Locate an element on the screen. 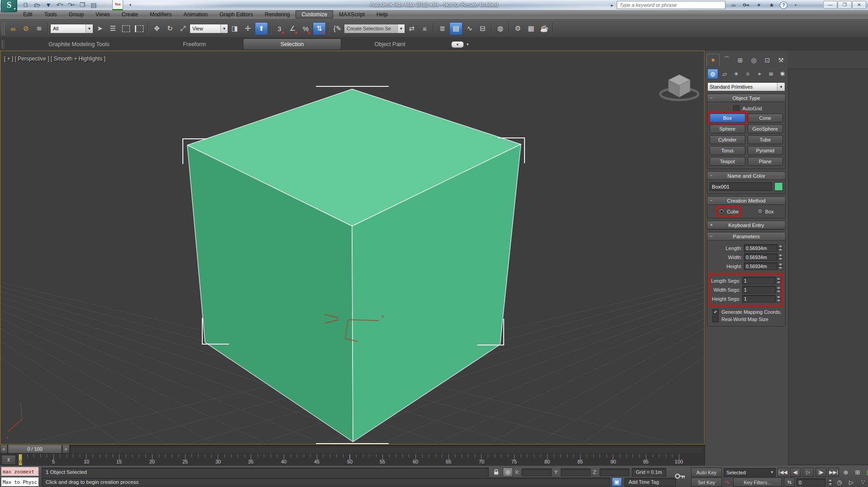  qat-overflow-arrow-icon: ▼ is located at coordinates (130, 5).